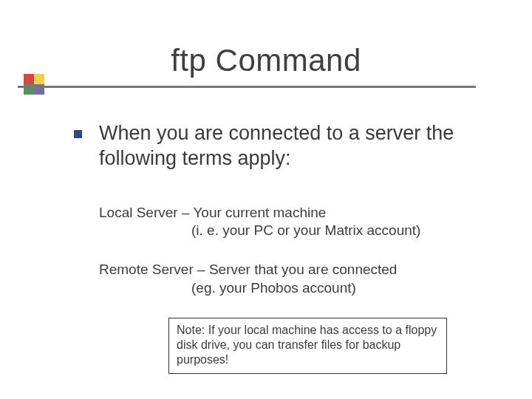  I want to click on term-remote-line2: (eg. your Phobos account), so click(301, 288).